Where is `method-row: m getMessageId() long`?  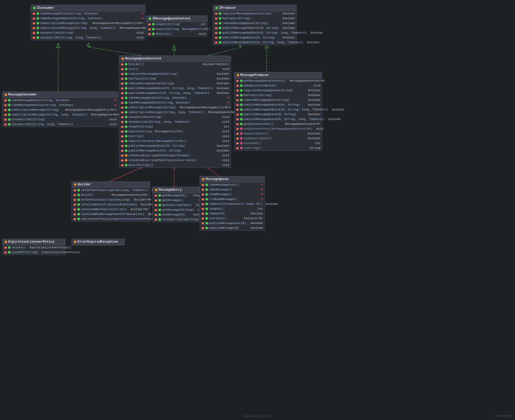 method-row: m getMessageId() long is located at coordinates (177, 195).